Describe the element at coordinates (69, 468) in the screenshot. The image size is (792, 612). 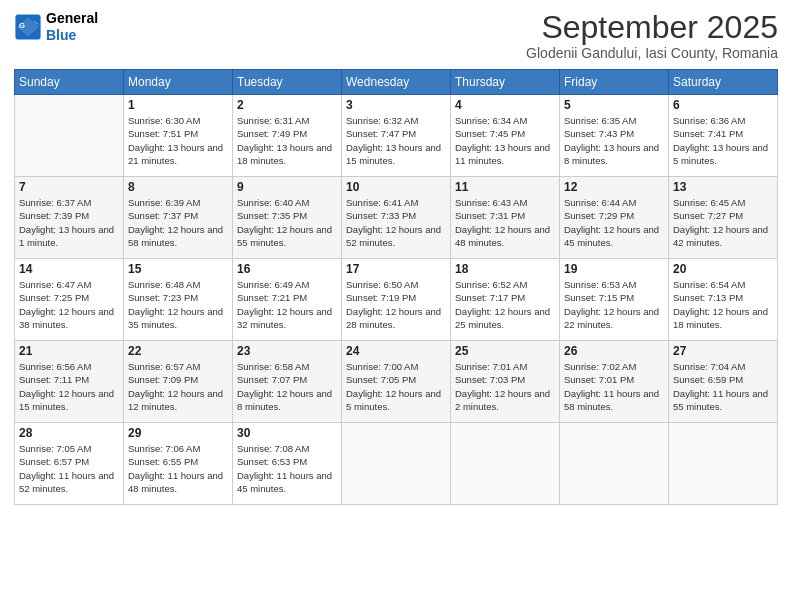
I see `day-info: Sunrise: 7:05 AMSunset: 6:57 PMDaylight:…` at that location.